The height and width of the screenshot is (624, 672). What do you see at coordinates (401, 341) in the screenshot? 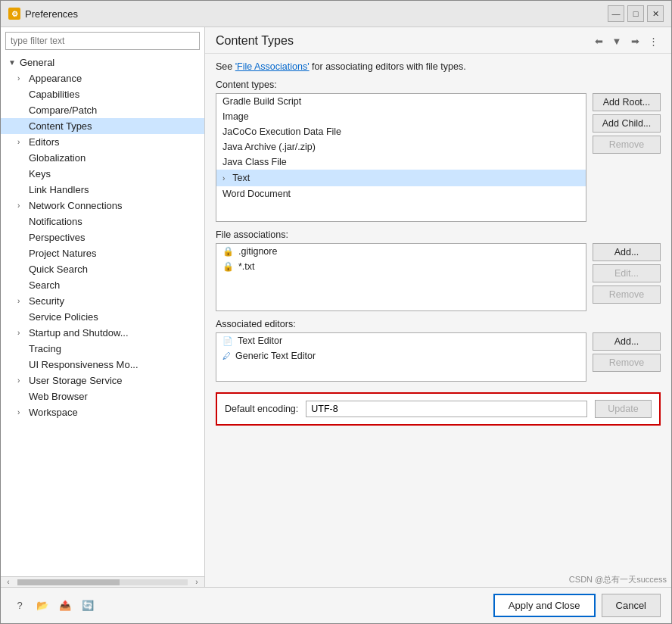
I see `list-item-text-editor: 📄 Text Editor` at bounding box center [401, 341].